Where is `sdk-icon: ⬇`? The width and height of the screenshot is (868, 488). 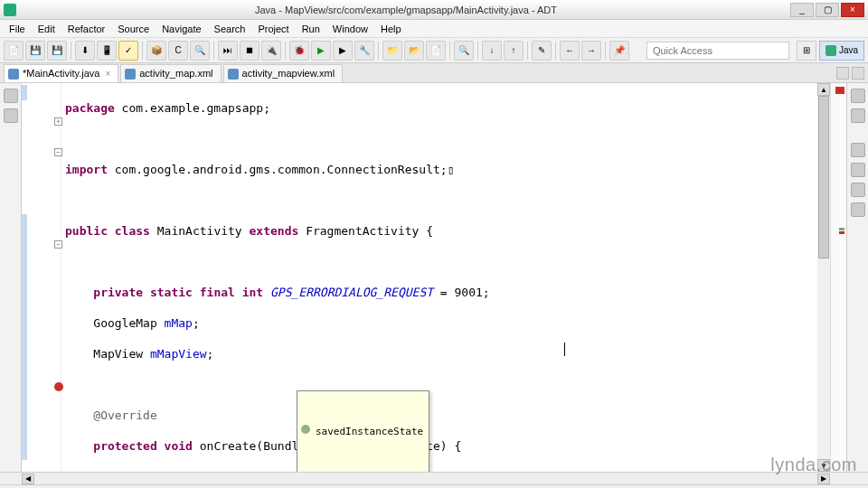
sdk-icon: ⬇ is located at coordinates (85, 51).